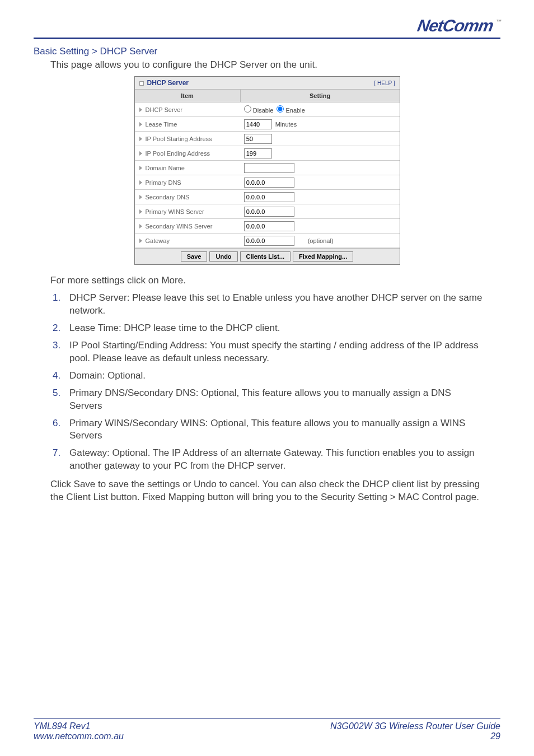 Image resolution: width=534 pixels, height=756 pixels. What do you see at coordinates (268, 139) in the screenshot?
I see `row-pool-start: IP Pool Starting Address` at bounding box center [268, 139].